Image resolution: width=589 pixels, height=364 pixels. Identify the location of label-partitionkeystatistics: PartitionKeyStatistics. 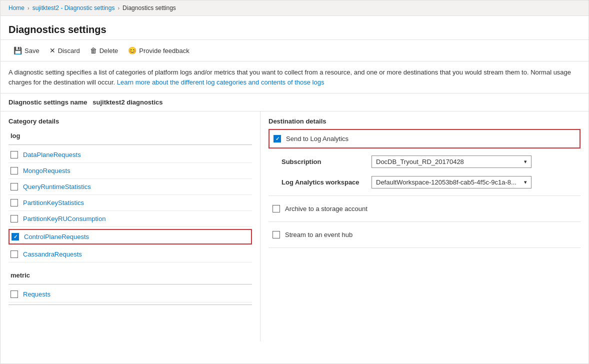
(54, 203).